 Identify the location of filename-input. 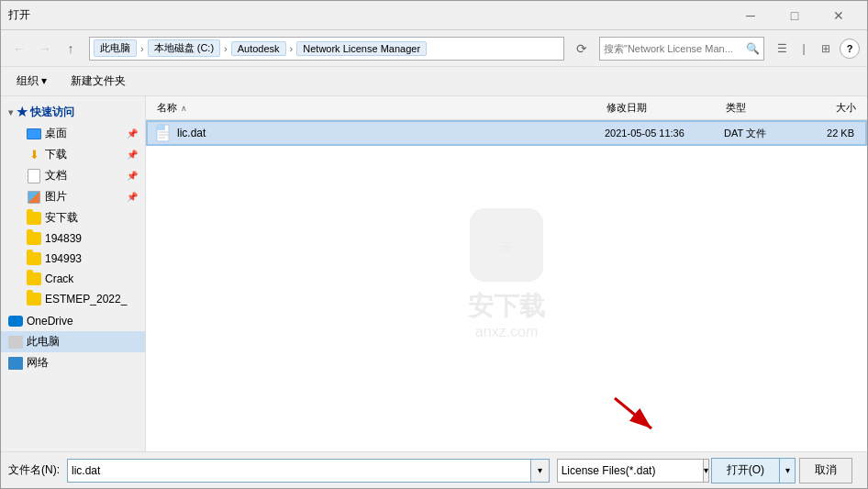
(299, 471).